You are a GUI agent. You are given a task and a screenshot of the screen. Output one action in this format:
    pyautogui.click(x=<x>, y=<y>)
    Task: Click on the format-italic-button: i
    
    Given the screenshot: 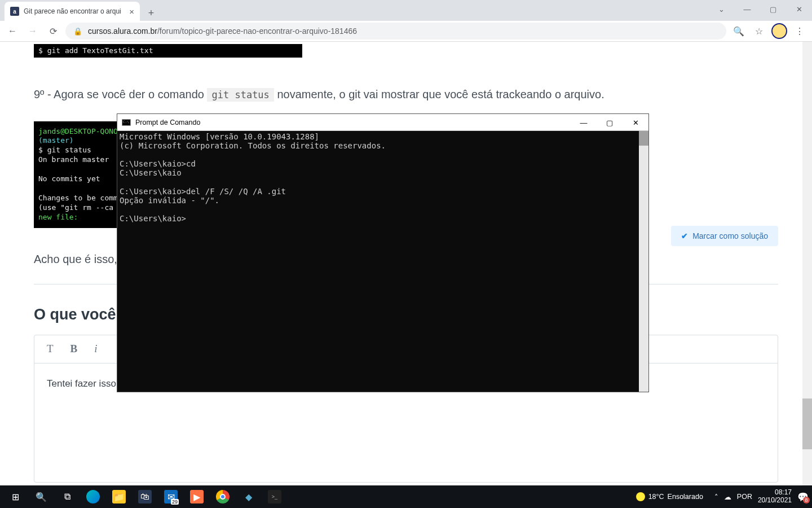 What is the action you would take?
    pyautogui.click(x=96, y=349)
    